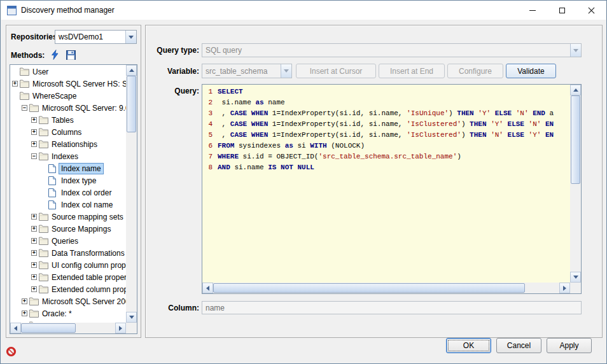 The height and width of the screenshot is (364, 607). Describe the element at coordinates (11, 351) in the screenshot. I see `status-icon` at that location.